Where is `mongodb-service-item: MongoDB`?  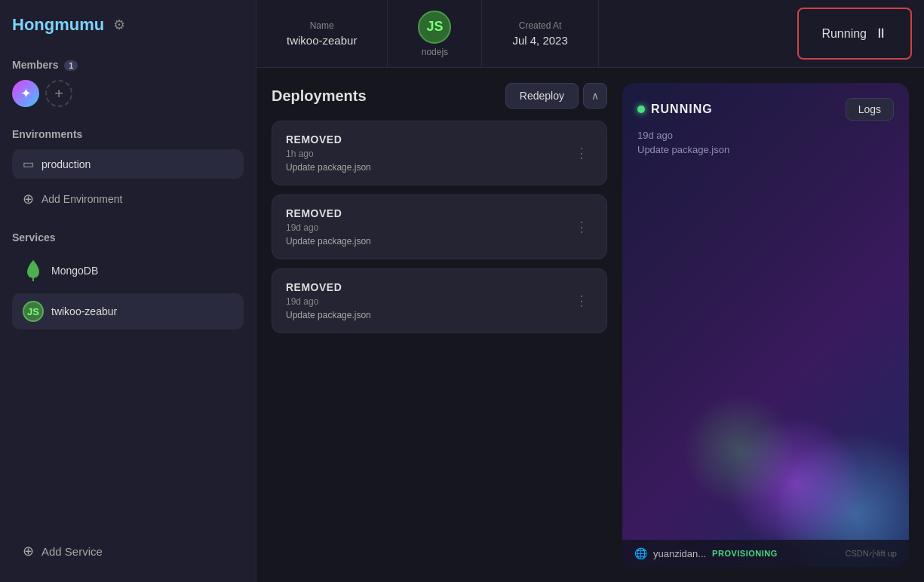
mongodb-service-item: MongoDB is located at coordinates (128, 271).